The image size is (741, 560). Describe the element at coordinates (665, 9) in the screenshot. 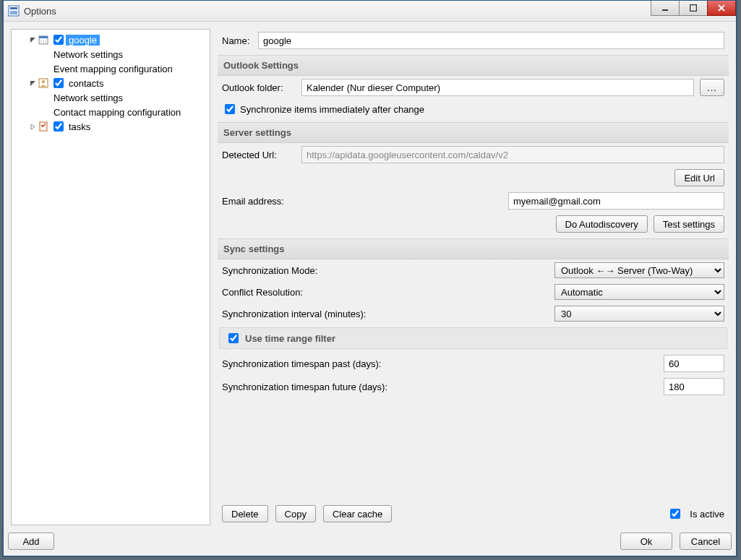

I see `minimize-button` at that location.